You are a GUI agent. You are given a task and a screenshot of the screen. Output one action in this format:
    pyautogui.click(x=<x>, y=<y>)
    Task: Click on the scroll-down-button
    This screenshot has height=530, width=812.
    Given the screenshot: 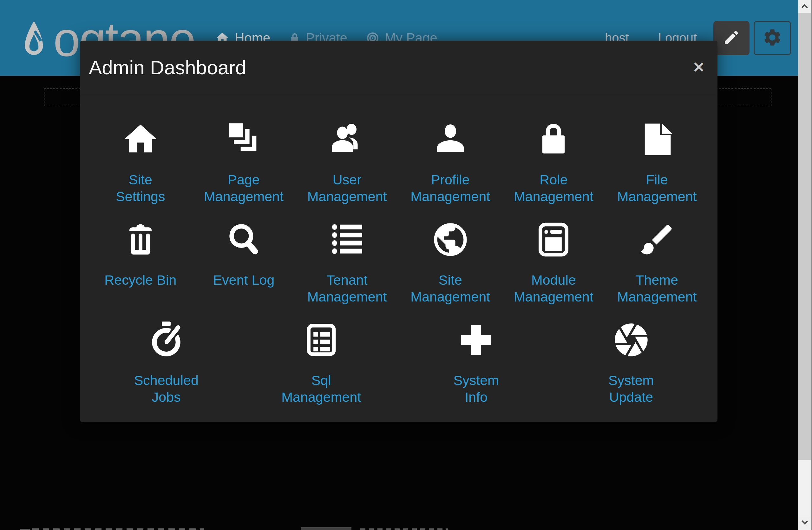 What is the action you would take?
    pyautogui.click(x=804, y=523)
    